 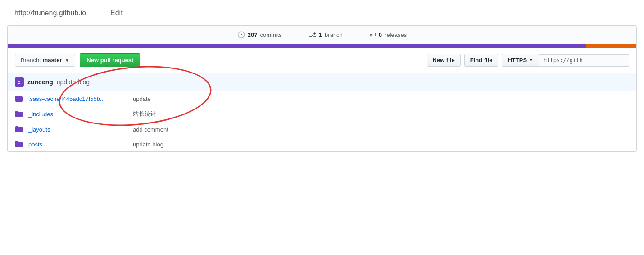 I want to click on commit-message: update blog, so click(x=73, y=82).